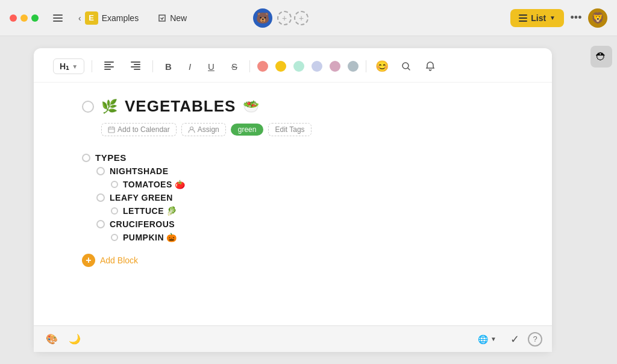 The image size is (617, 364). Describe the element at coordinates (63, 339) in the screenshot. I see `bottom-left: 🎨 🌙` at that location.